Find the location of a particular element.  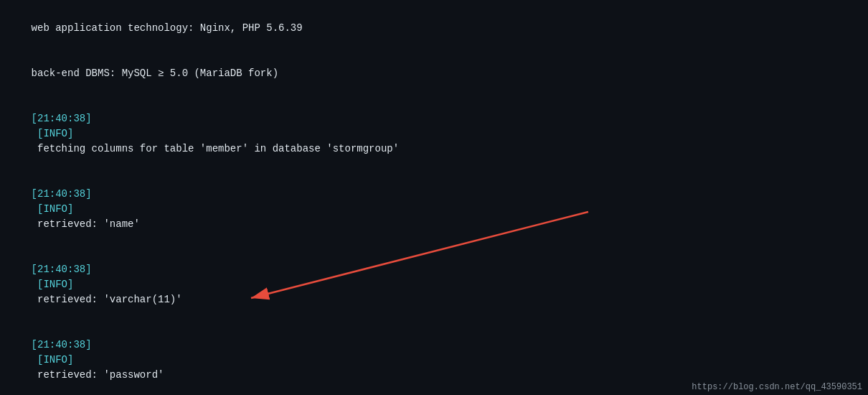

text-info-4: retrieved: 'password' is located at coordinates (98, 375).